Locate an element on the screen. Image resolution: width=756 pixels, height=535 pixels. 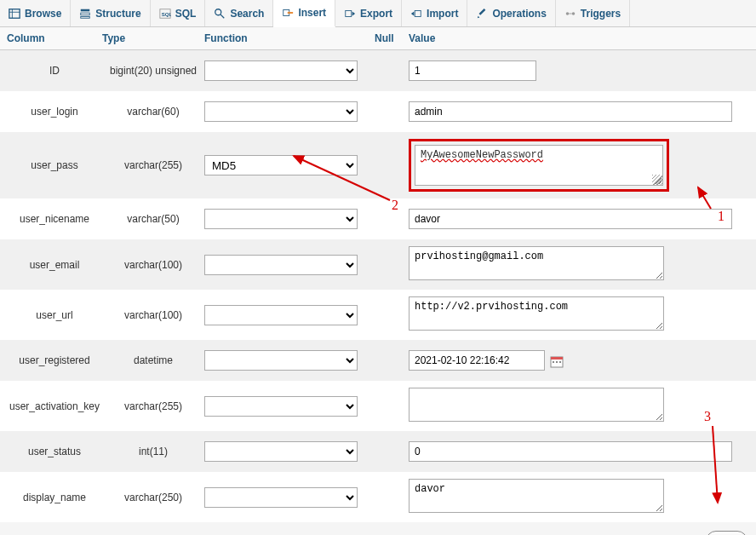
column-type: varchar(250) is located at coordinates (153, 498).